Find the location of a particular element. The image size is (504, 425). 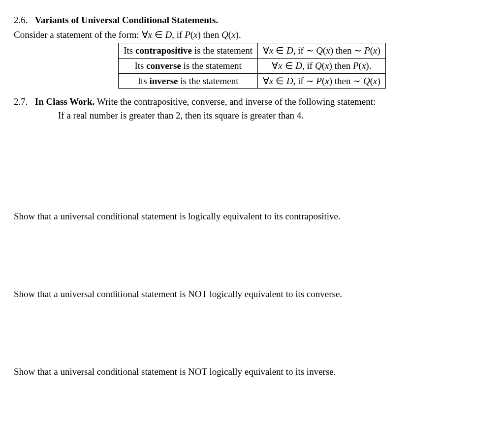

consider-then: then is located at coordinates (211, 34).